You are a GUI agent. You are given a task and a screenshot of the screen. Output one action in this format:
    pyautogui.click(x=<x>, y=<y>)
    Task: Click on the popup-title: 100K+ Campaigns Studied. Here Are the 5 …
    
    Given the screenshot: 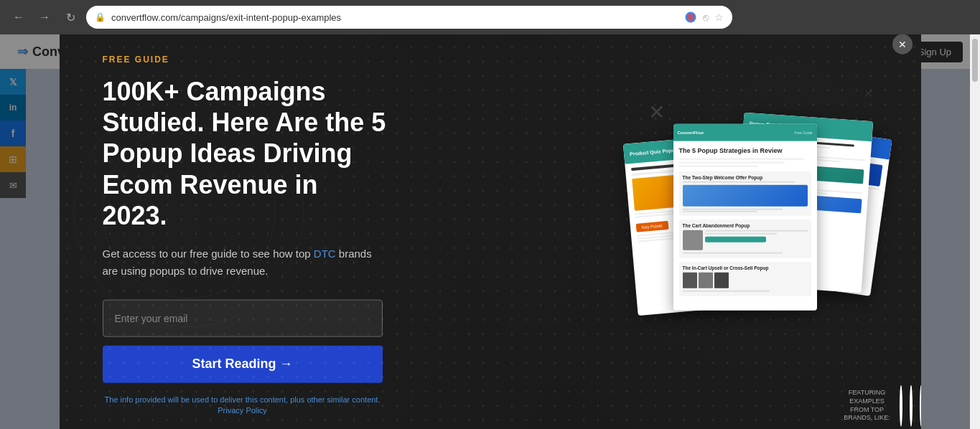 What is the action you would take?
    pyautogui.click(x=246, y=154)
    